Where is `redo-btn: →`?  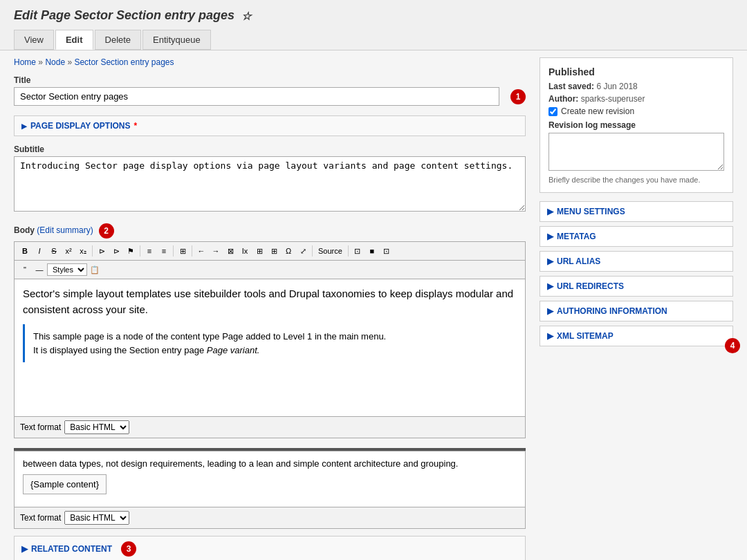 redo-btn: → is located at coordinates (216, 251).